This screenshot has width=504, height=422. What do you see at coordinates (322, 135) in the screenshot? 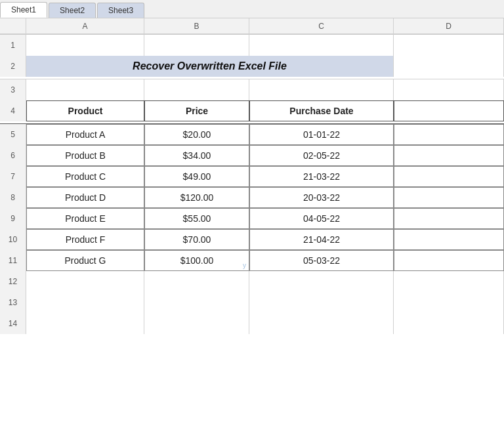
I see `cell-5d: 01-01-22` at bounding box center [322, 135].